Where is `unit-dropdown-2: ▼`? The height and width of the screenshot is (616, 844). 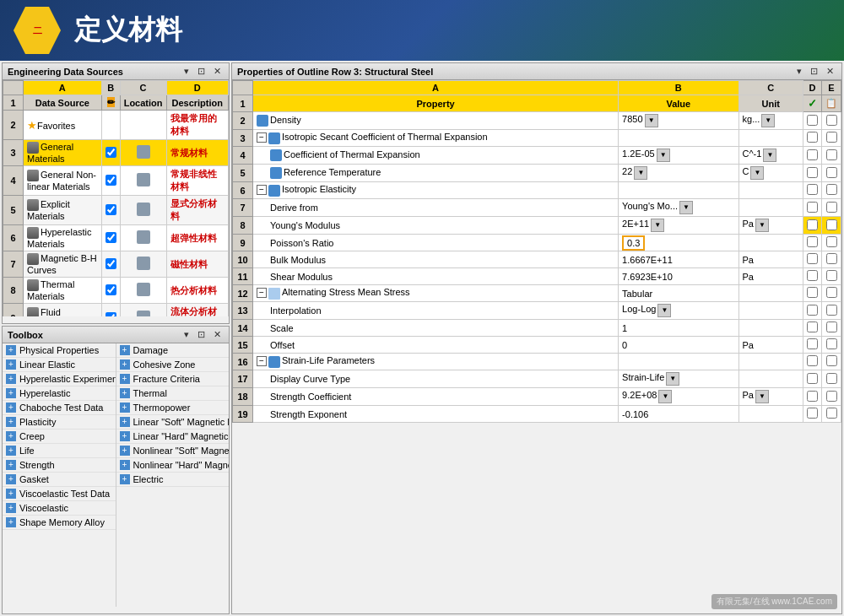 unit-dropdown-2: ▼ is located at coordinates (770, 155).